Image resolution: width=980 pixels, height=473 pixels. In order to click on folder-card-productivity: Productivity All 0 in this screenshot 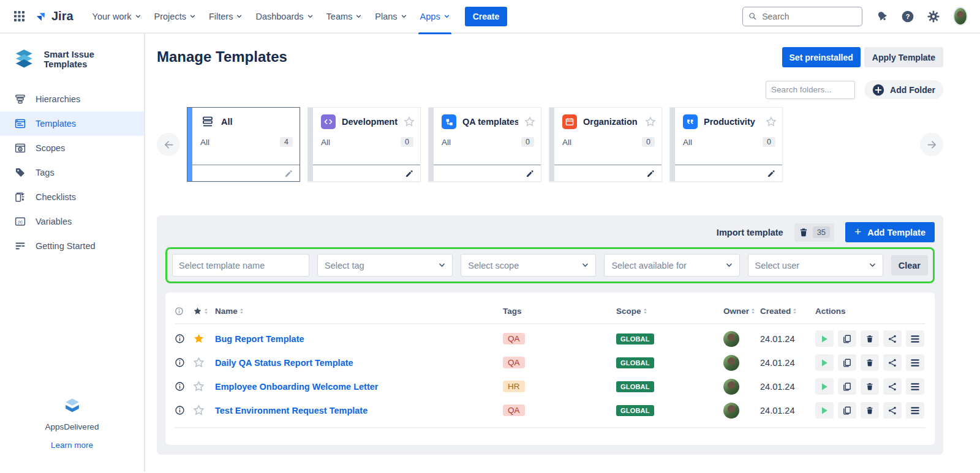, I will do `click(726, 144)`.